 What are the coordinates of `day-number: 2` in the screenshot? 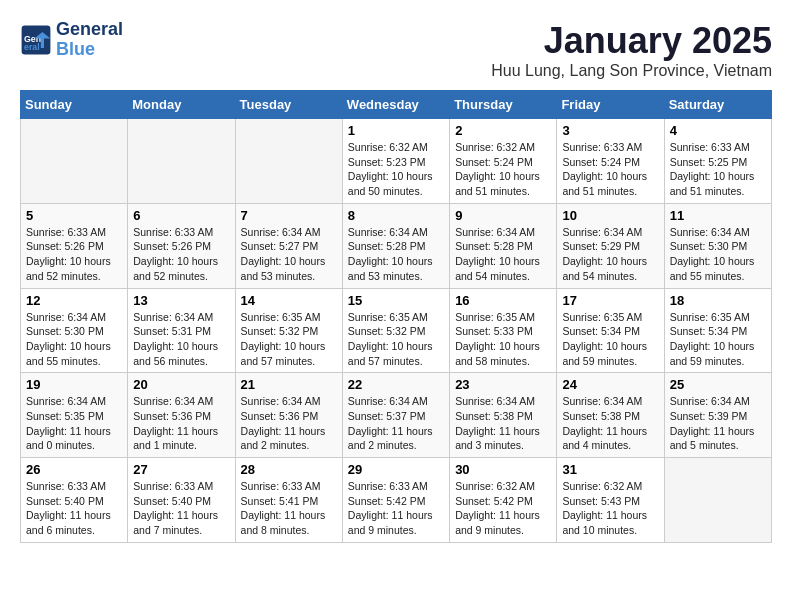 It's located at (503, 130).